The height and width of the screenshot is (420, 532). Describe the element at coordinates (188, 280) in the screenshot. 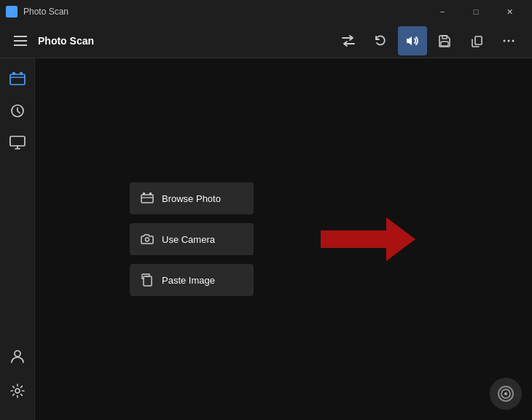

I see `paste-image-label: Paste Image` at that location.